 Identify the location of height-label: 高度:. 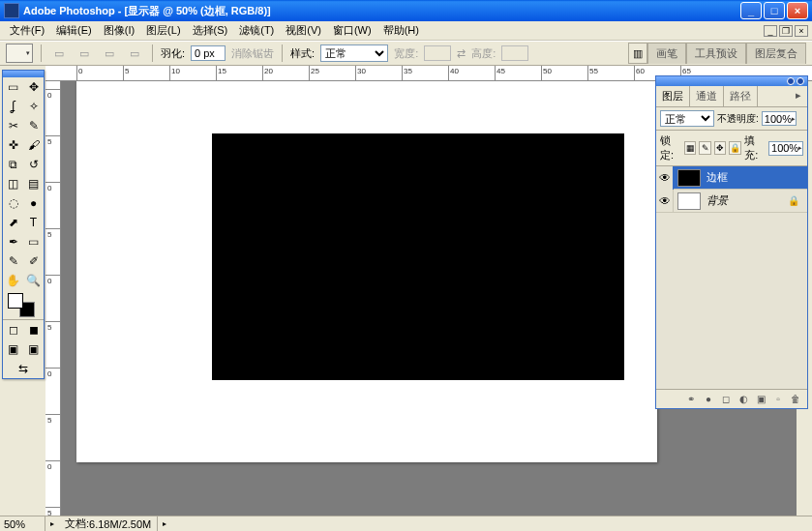
(484, 54).